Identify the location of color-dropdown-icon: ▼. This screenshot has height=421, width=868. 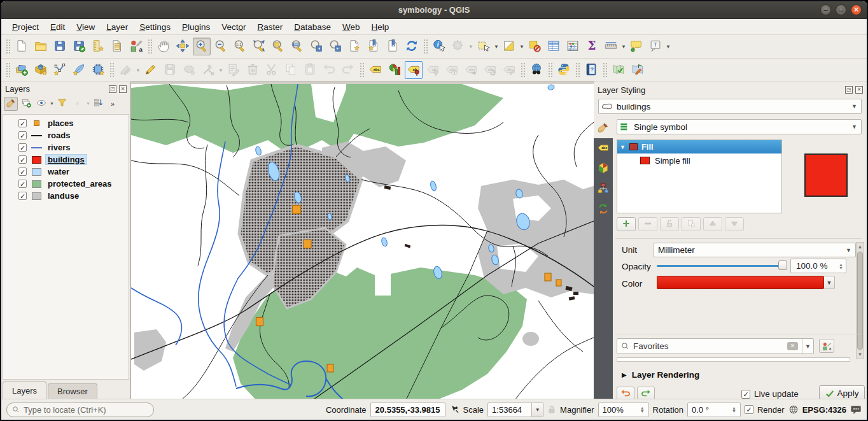
(830, 283).